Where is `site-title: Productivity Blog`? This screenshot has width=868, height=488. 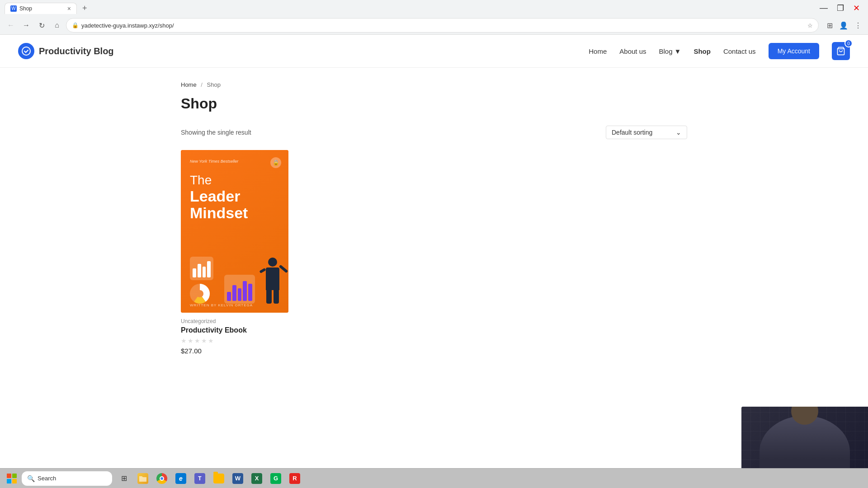
site-title: Productivity Blog is located at coordinates (76, 52).